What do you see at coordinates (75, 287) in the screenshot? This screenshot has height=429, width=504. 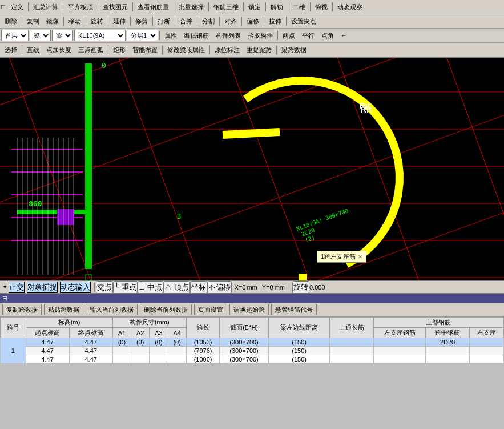 I see `btn-dynamic-input: 动态输入` at bounding box center [75, 287].